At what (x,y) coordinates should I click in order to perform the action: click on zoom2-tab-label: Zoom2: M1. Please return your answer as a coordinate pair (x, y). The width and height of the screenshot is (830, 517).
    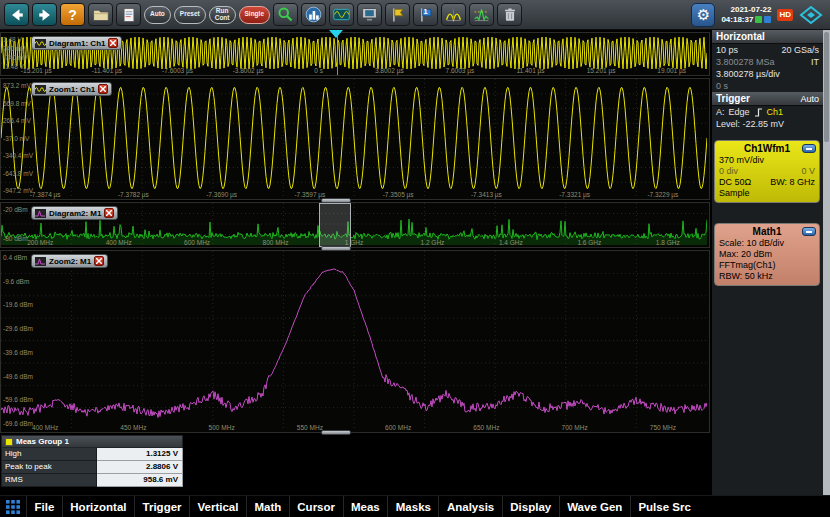
    Looking at the image, I should click on (70, 262).